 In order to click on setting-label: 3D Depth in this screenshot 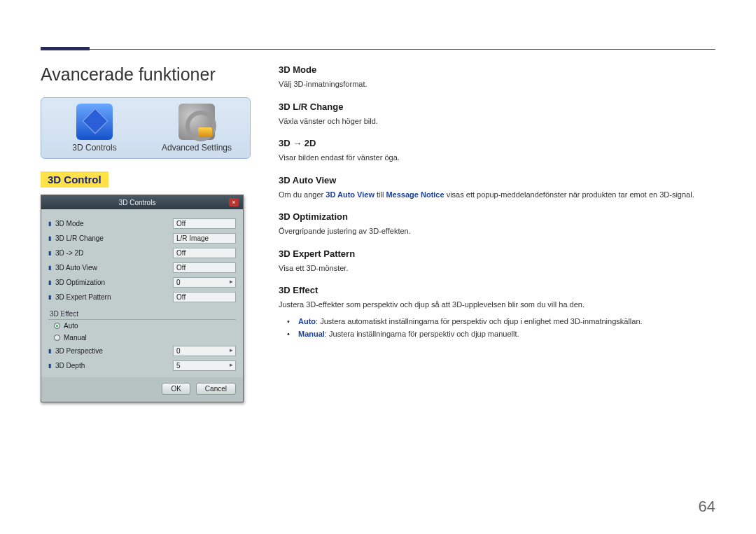, I will do `click(113, 365)`.